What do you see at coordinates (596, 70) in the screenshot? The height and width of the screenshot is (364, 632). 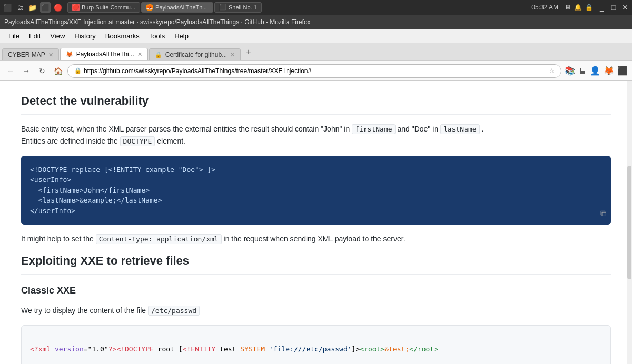 I see `addressbar-right: 📚 🖥 👤 🦊 ⬛` at bounding box center [596, 70].